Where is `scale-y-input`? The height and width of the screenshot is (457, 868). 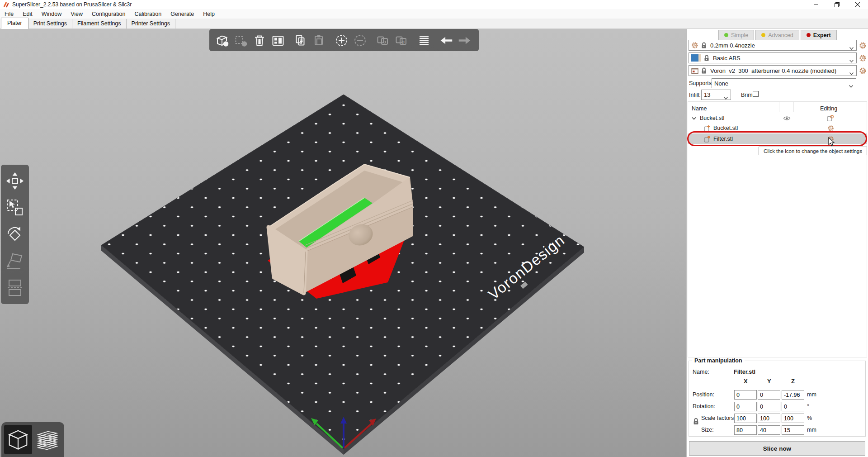 scale-y-input is located at coordinates (769, 418).